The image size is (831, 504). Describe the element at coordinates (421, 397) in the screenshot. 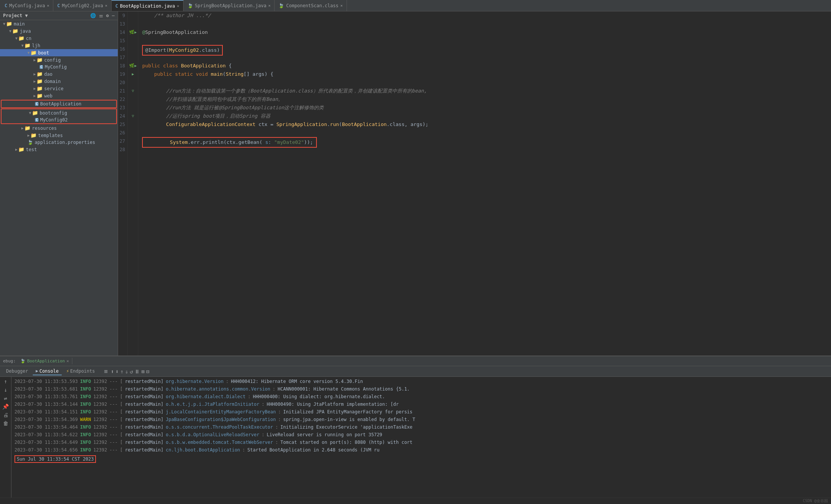

I see `log-line-3: 2023-07-30 11:33:53.761 INFO 12392 --- […` at that location.